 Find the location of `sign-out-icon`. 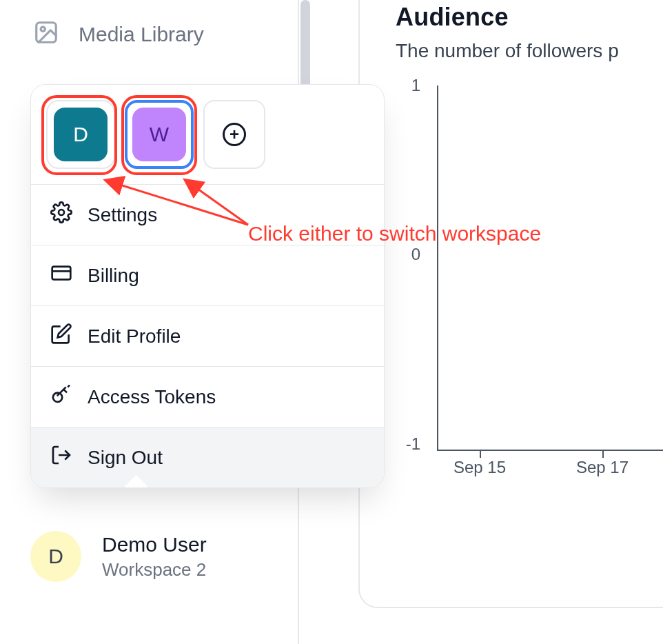

sign-out-icon is located at coordinates (61, 458).